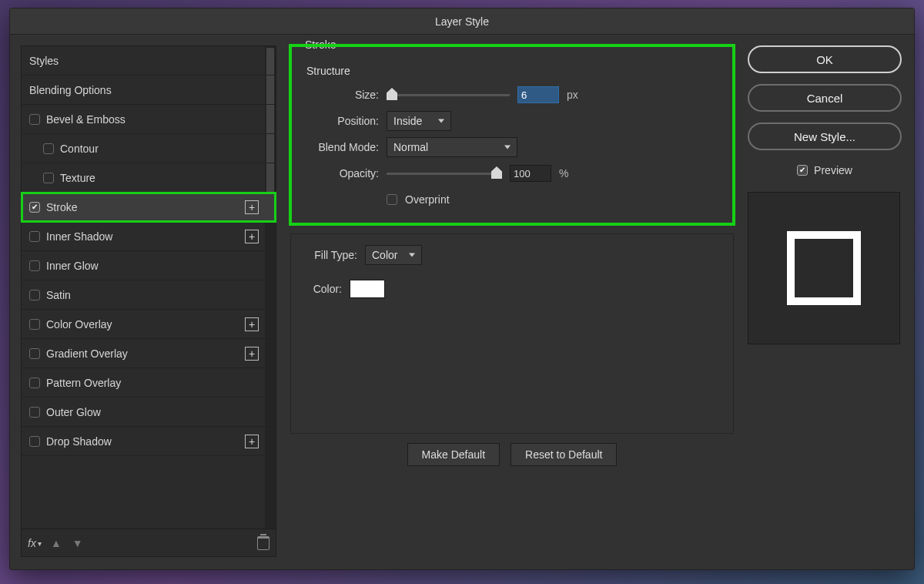 This screenshot has height=584, width=924. What do you see at coordinates (320, 45) in the screenshot?
I see `panel-title: Stroke` at bounding box center [320, 45].